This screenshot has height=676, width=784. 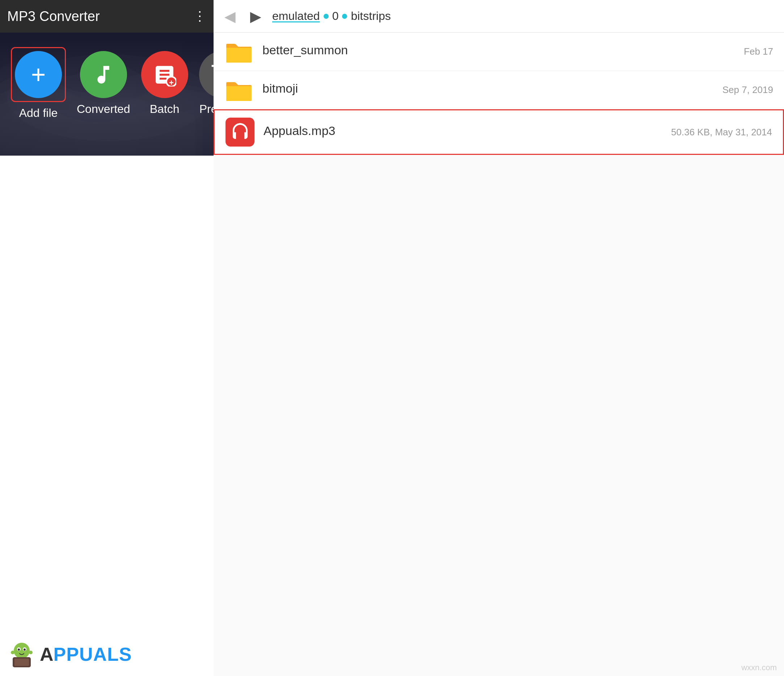 What do you see at coordinates (107, 94) in the screenshot?
I see `wave-header: + Add file Converted` at bounding box center [107, 94].